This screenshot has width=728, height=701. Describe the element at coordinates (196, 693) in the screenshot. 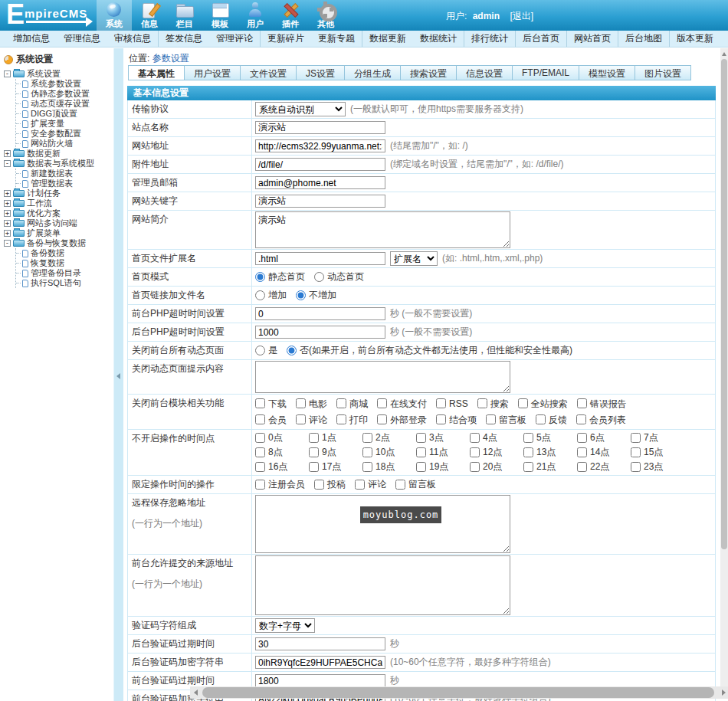

I see `scroll-left-icon` at that location.